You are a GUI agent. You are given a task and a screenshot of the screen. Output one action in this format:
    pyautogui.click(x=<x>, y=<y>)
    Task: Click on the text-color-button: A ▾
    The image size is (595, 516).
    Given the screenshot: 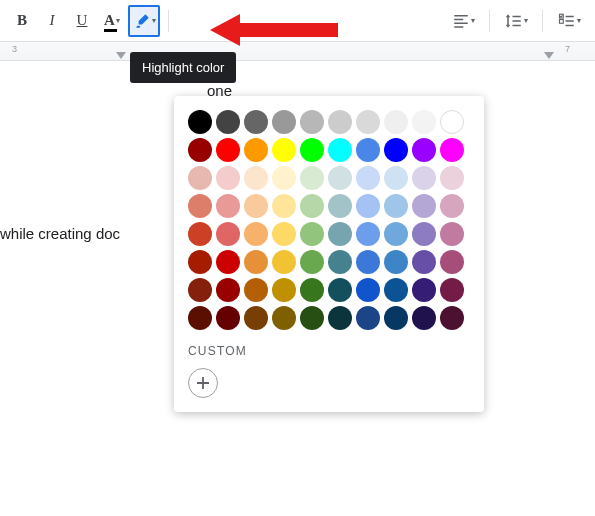 What is the action you would take?
    pyautogui.click(x=112, y=21)
    